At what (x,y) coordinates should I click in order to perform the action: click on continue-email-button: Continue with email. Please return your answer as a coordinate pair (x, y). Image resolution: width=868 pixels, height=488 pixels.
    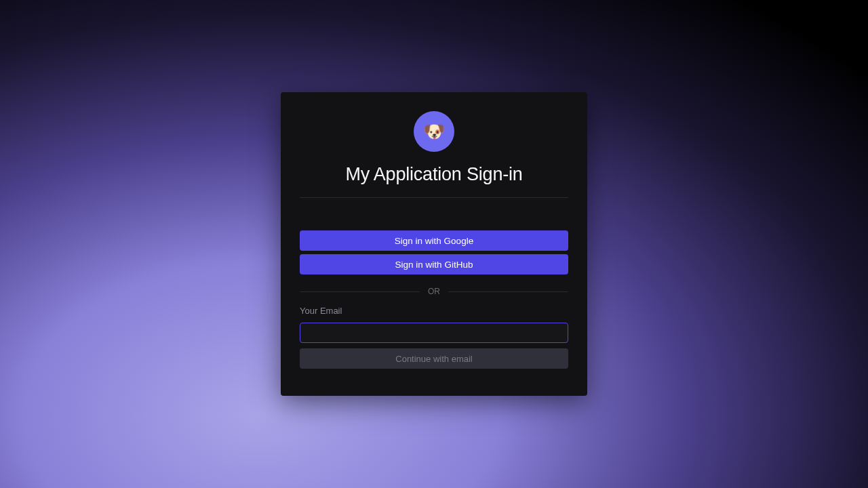
    Looking at the image, I should click on (434, 359).